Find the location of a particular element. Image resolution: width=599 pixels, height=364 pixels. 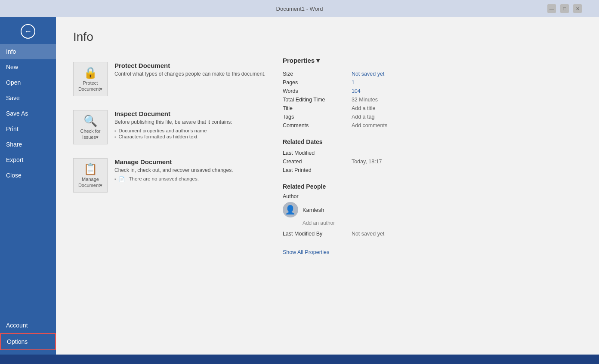

prop-tags-value: Add a tag is located at coordinates (408, 117).